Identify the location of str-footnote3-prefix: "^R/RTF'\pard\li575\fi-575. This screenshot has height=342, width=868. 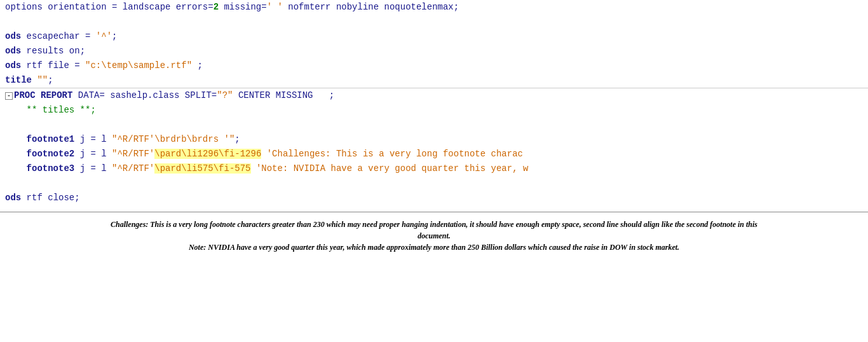
(181, 168).